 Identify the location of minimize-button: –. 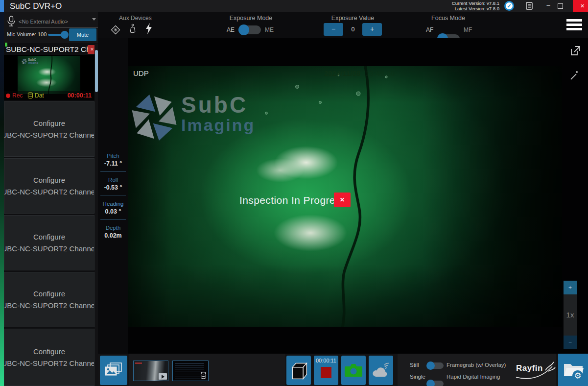
(548, 6).